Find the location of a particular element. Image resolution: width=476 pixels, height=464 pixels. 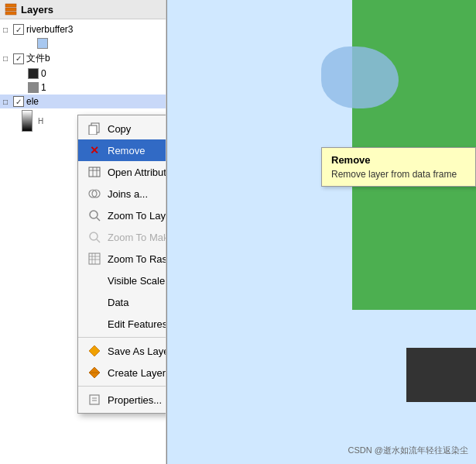

menu-item-remove: ✕ Remove is located at coordinates (122, 150).